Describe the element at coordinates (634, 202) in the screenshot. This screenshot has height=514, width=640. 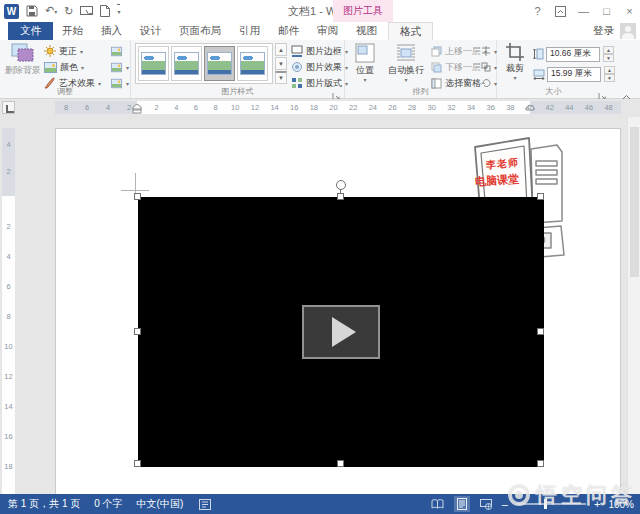
I see `scrollbar-thumb` at that location.